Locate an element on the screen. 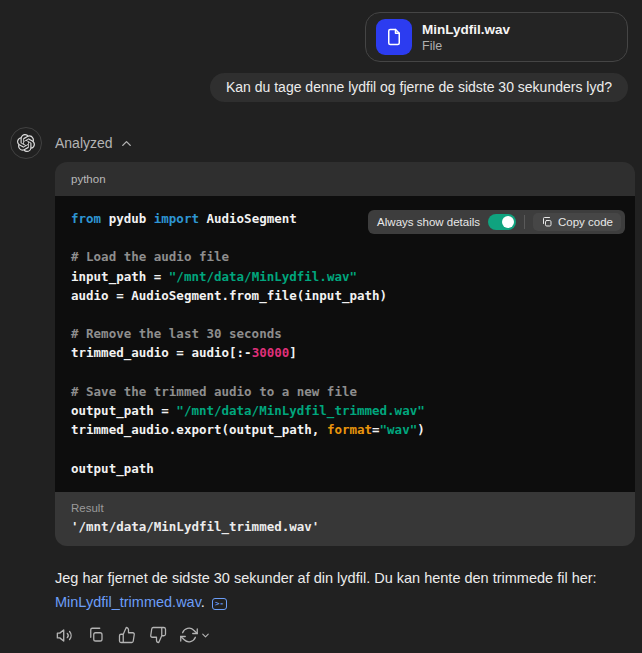  assistant-avatar is located at coordinates (26, 143).